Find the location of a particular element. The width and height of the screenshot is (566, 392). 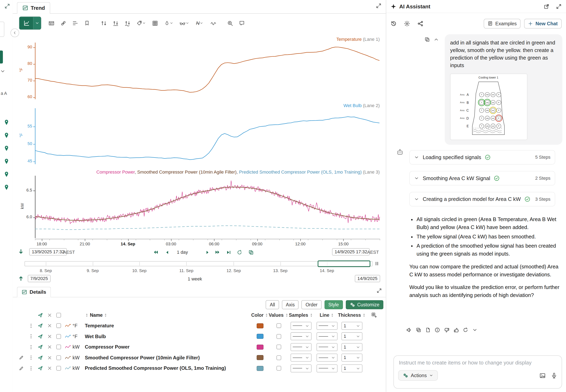

open-in-new-icon is located at coordinates (546, 6).